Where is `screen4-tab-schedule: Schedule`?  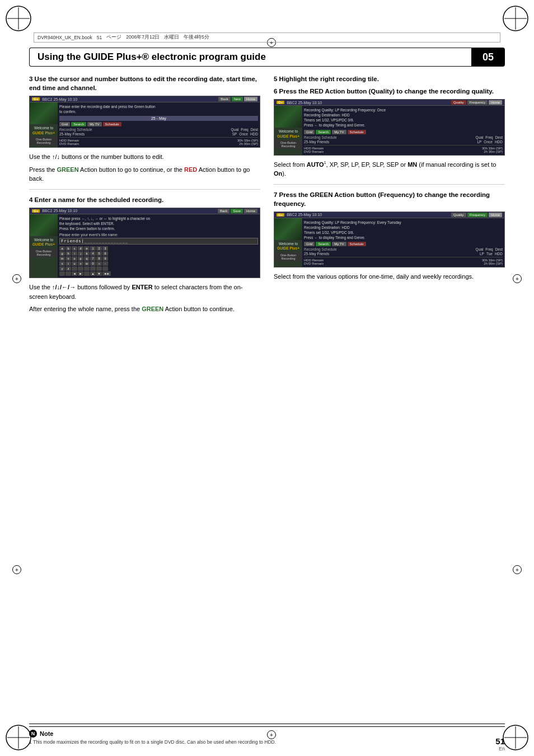
screen4-tab-schedule: Schedule is located at coordinates (357, 244).